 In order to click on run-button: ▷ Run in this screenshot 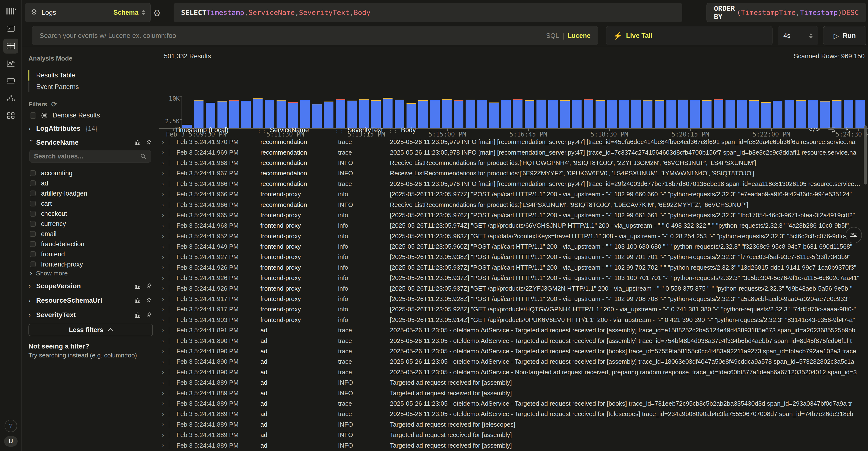, I will do `click(845, 36)`.